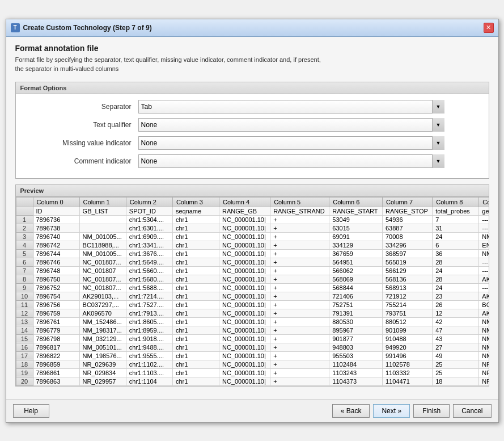  What do you see at coordinates (252, 321) in the screenshot?
I see `table-row: 137896761NM_152486...chr1:8605....chr1NC…` at bounding box center [252, 321].